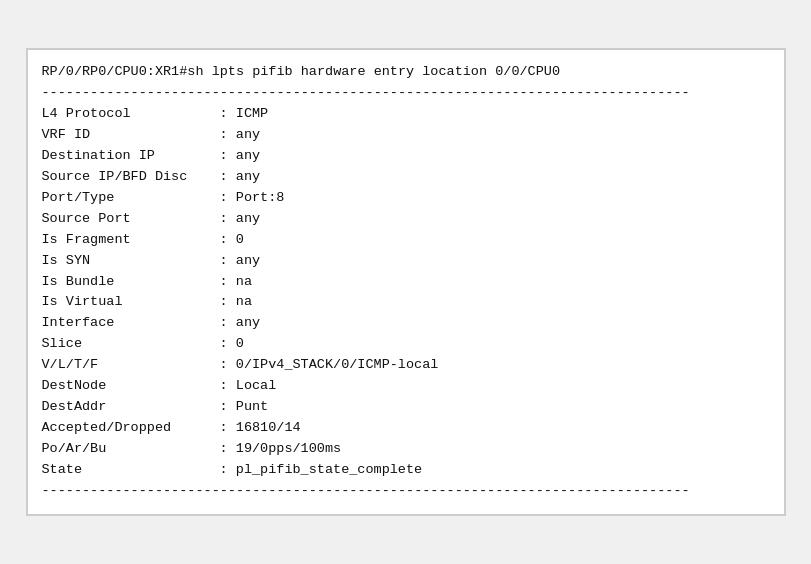 Image resolution: width=811 pixels, height=564 pixels. What do you see at coordinates (127, 220) in the screenshot?
I see `field-label: Source Port` at bounding box center [127, 220].